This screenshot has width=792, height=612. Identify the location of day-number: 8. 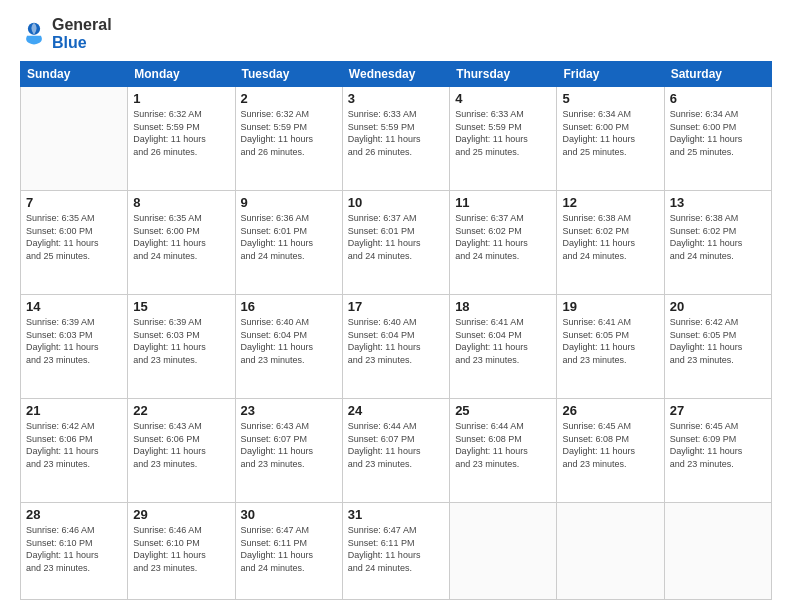
(181, 202).